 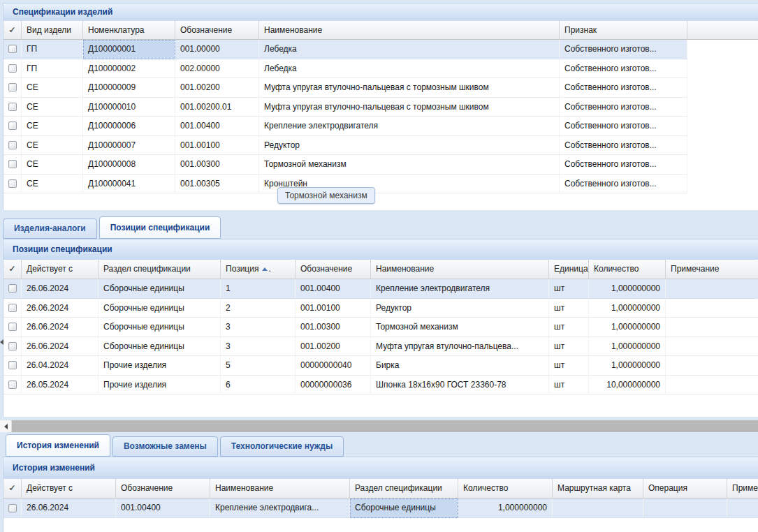 What do you see at coordinates (52, 69) in the screenshot?
I see `grid-cell: ГП` at bounding box center [52, 69].